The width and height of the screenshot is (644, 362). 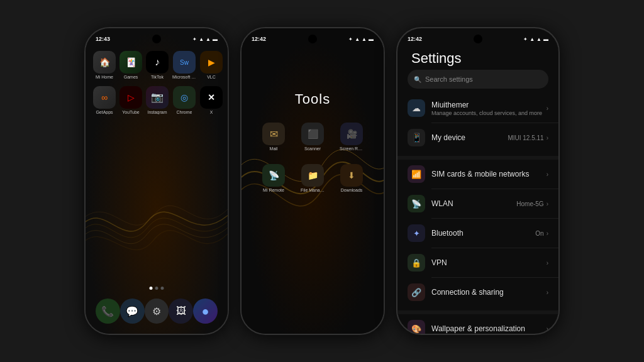 What do you see at coordinates (536, 39) in the screenshot?
I see `phone3-status-icons: ✦ ▲ ▲ ▬` at bounding box center [536, 39].